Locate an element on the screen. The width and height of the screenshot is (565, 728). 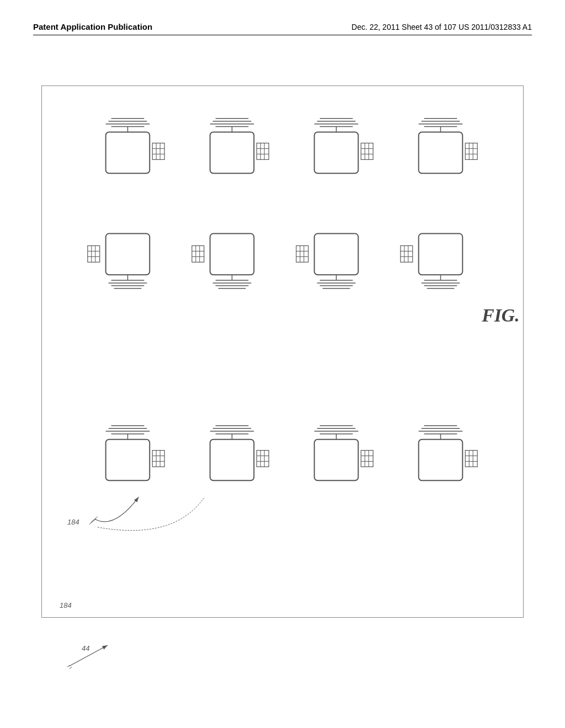
figure-label-text: FIG. 60 is located at coordinates (502, 315).